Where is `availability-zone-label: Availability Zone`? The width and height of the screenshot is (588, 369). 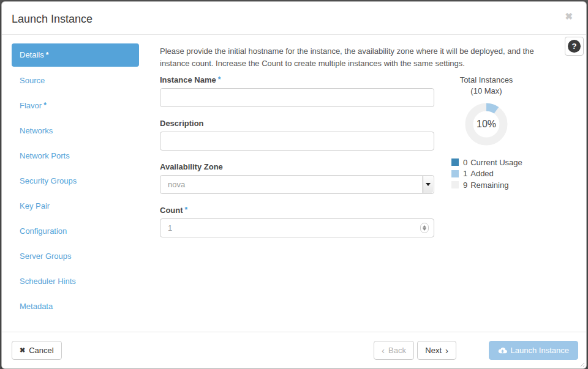
availability-zone-label: Availability Zone is located at coordinates (191, 166).